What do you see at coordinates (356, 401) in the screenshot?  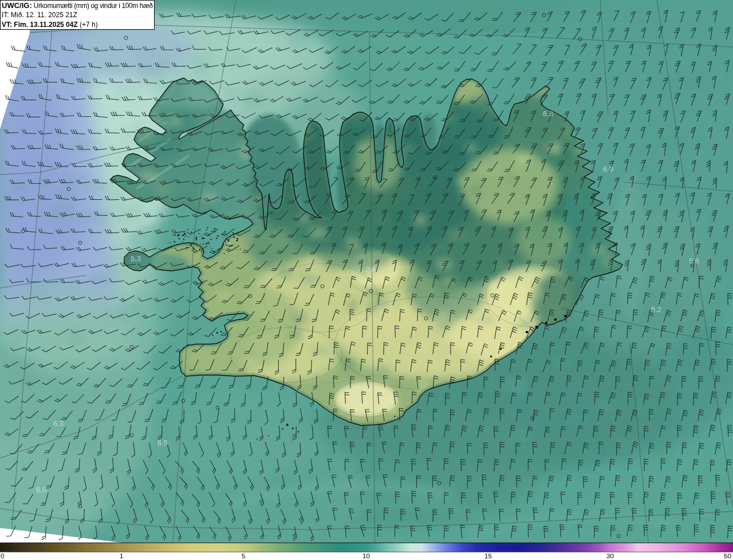 I see `svg-text: 2.2` at bounding box center [356, 401].